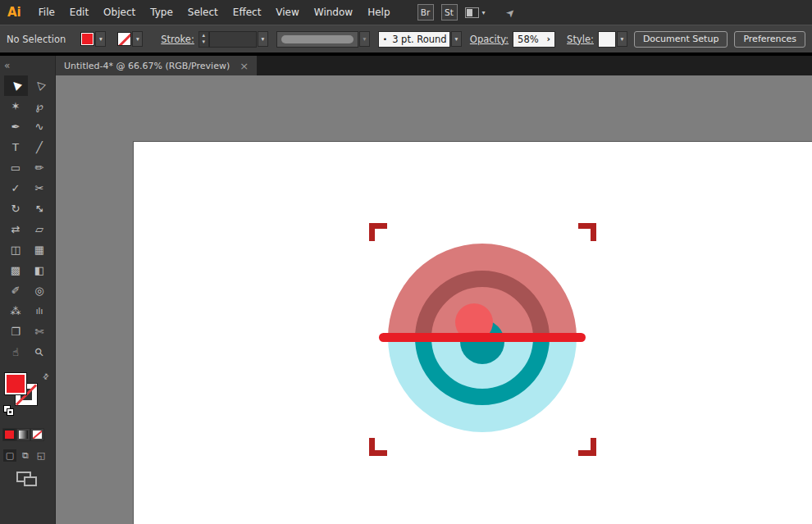  Describe the element at coordinates (16, 208) in the screenshot. I see `rotate-tool: ↻` at that location.